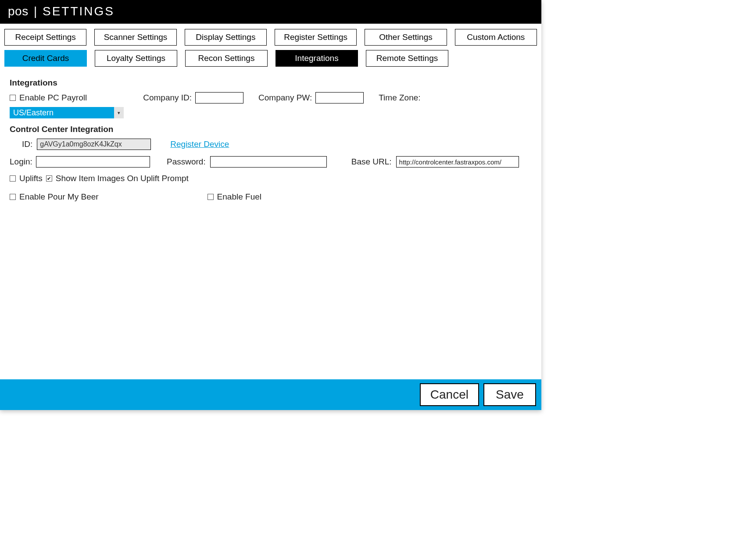  I want to click on uplifts-checkbox, so click(13, 178).